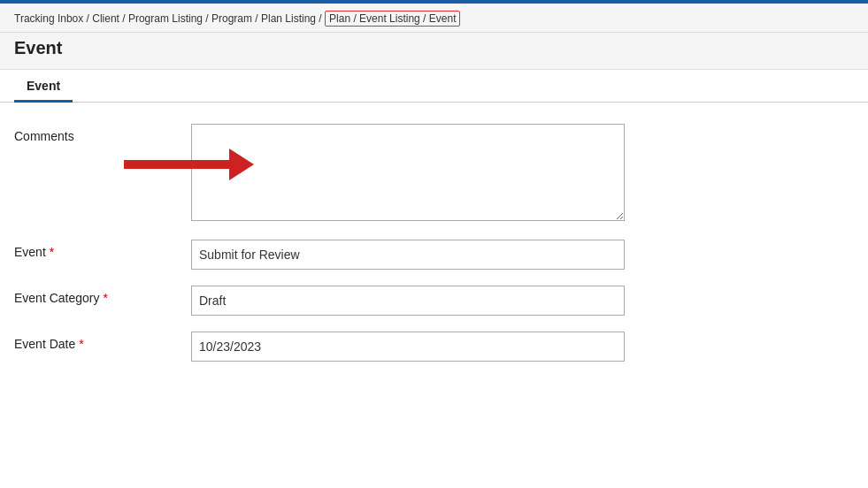 The height and width of the screenshot is (488, 868). I want to click on breadcrumb-bar: Tracking Inbox / Client / Program Listin…, so click(434, 18).